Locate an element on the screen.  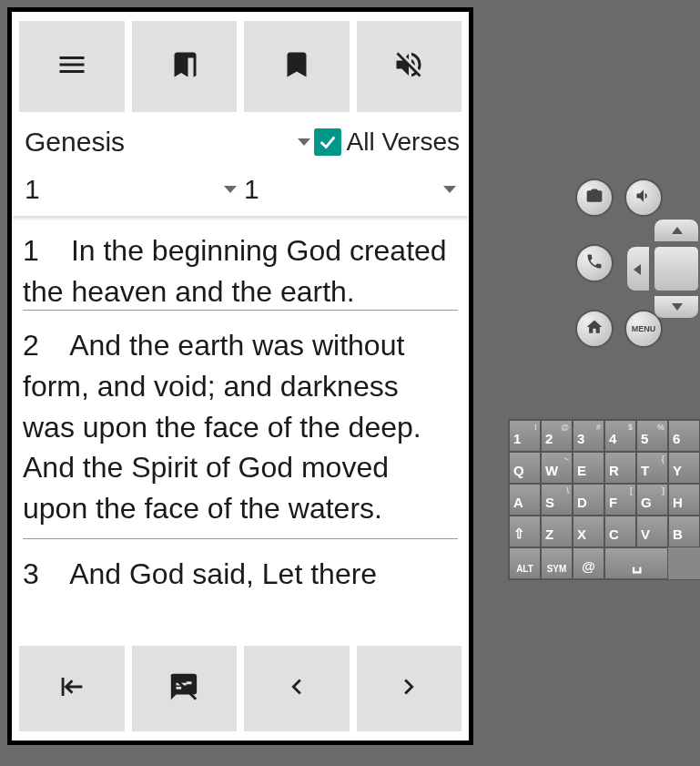
verse-label: 1 is located at coordinates (251, 189).